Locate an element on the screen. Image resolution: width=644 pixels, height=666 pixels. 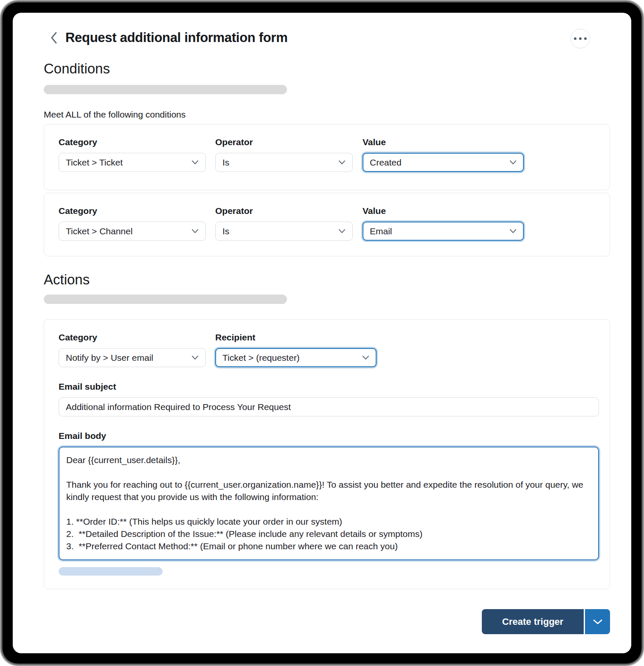
action-recipient-value: Ticket > (requester) is located at coordinates (261, 358).